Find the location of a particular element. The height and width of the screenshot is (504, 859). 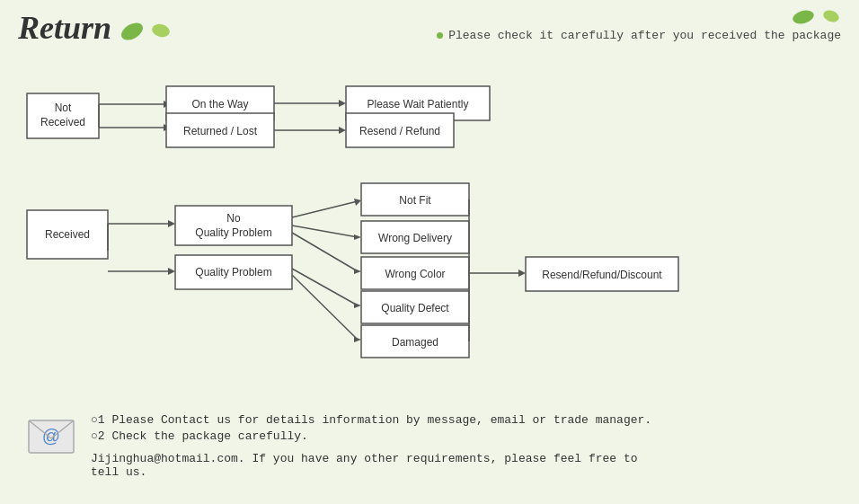

returned-lost-label: Returned / Lost is located at coordinates (221, 131).